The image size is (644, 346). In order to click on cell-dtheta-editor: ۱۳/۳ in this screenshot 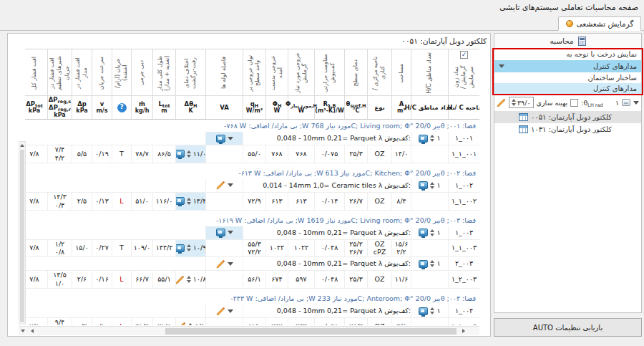, I will do `click(190, 201)`.